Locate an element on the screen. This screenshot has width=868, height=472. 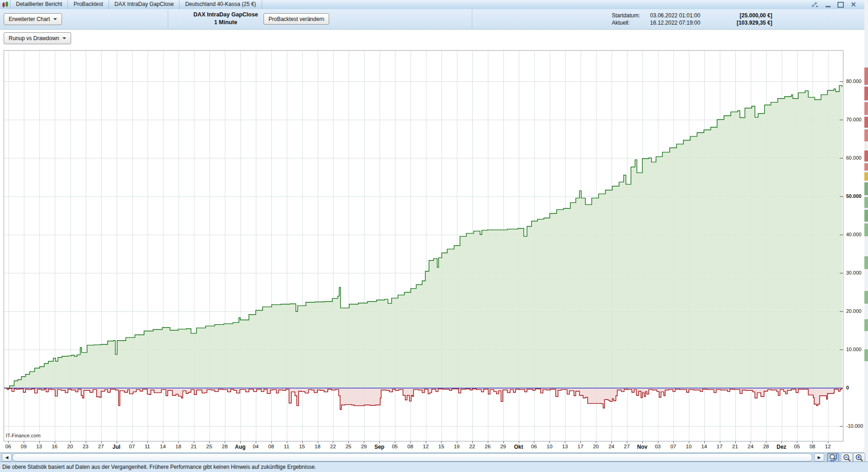
zoom-in-button is located at coordinates (859, 458).